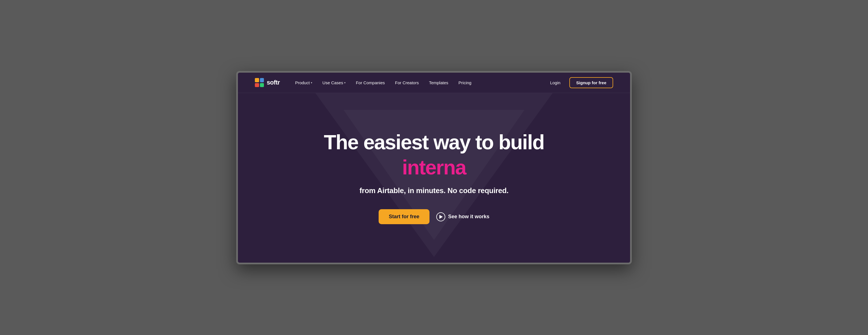  I want to click on start-for-free-button: Start for free, so click(404, 217).